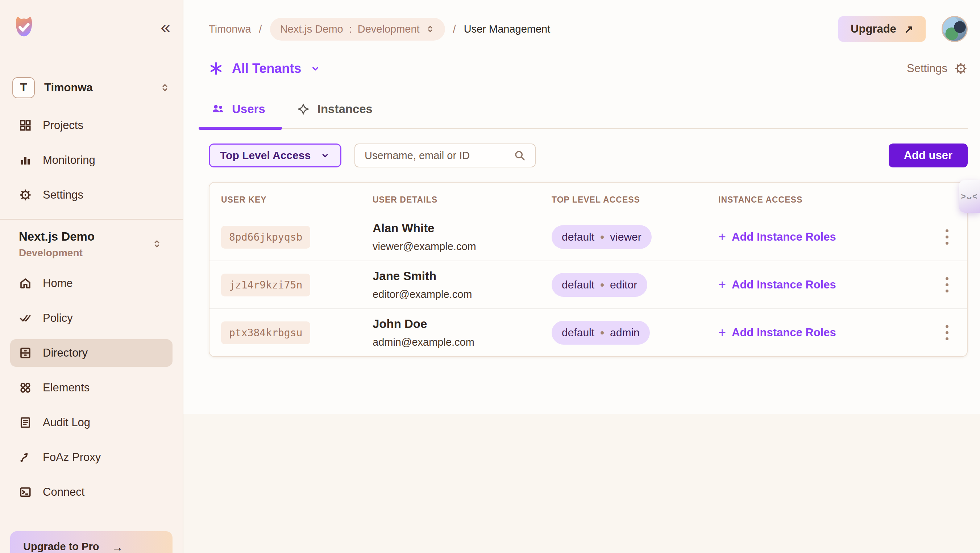 Image resolution: width=980 pixels, height=553 pixels. Describe the element at coordinates (238, 115) in the screenshot. I see `tab-users: Users` at that location.